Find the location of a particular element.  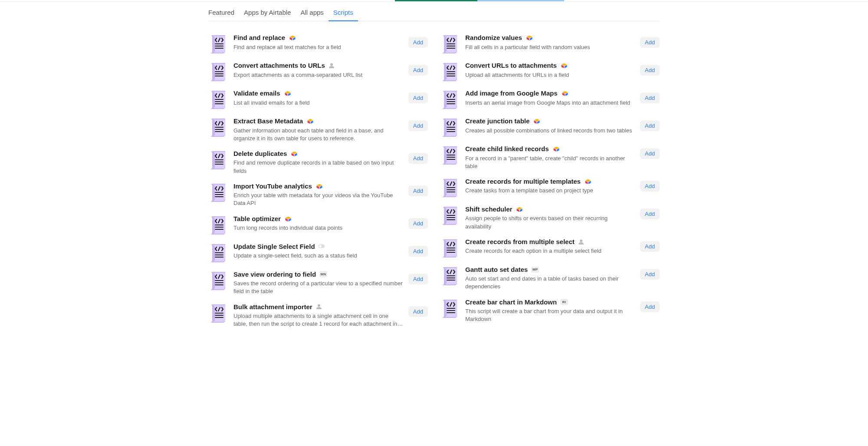

on-toggle-icon is located at coordinates (322, 246).